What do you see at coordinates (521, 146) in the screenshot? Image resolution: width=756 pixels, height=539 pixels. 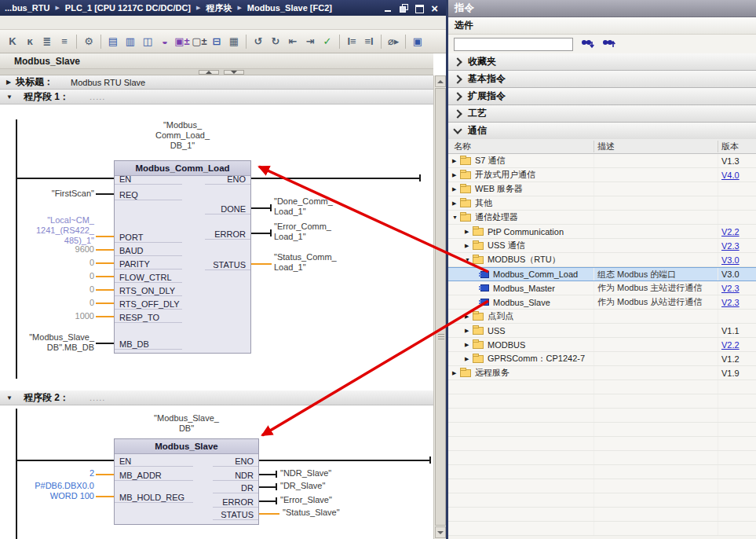 I see `column-name: 名称` at bounding box center [521, 146].